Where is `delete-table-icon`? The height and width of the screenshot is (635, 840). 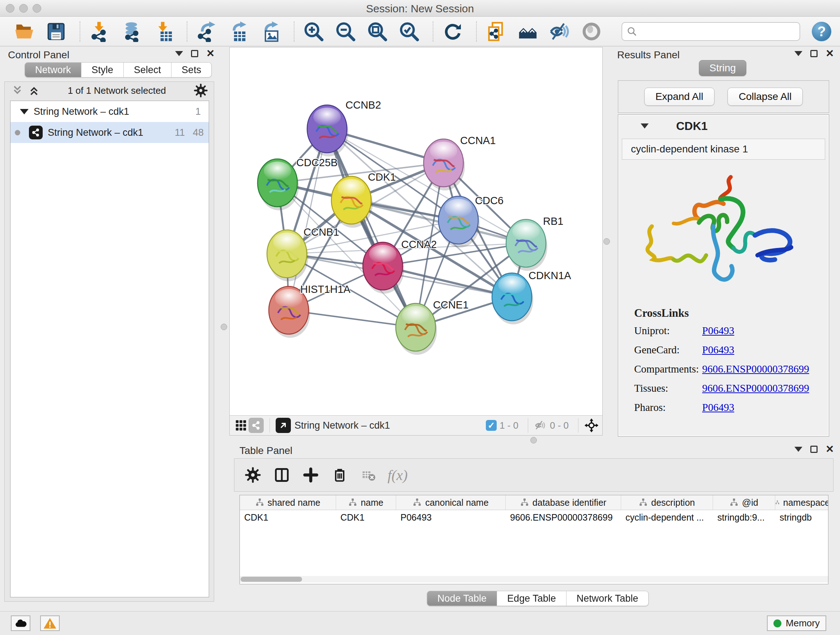
delete-table-icon is located at coordinates (368, 475).